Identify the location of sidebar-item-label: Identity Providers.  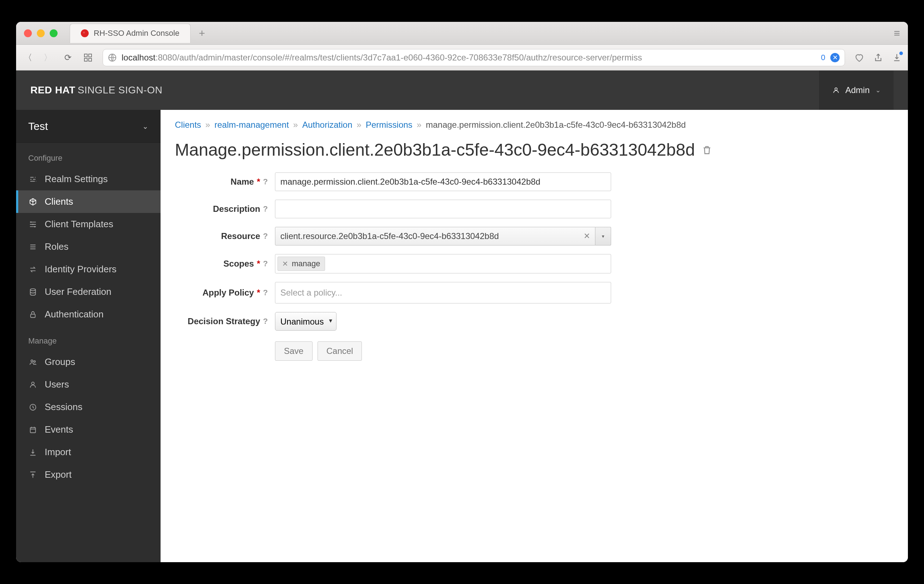
(81, 270).